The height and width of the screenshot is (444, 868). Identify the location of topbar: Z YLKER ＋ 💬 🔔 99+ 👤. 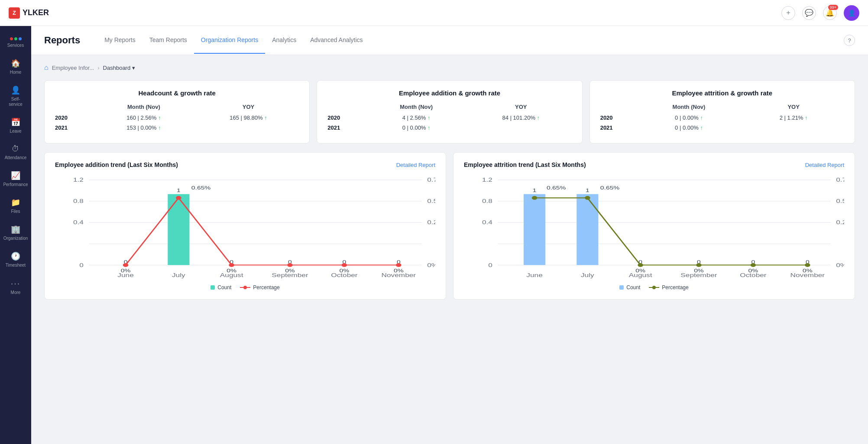
(434, 13).